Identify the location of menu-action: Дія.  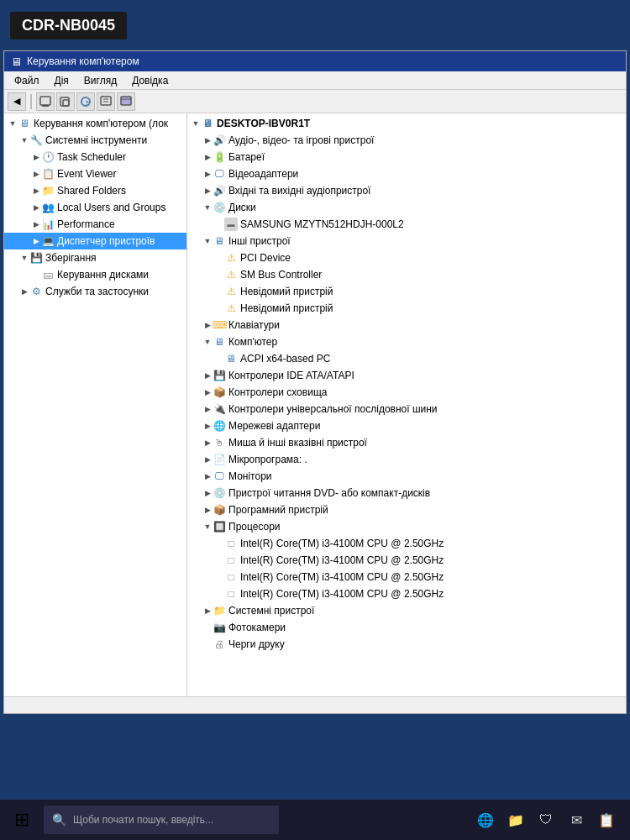
(62, 81).